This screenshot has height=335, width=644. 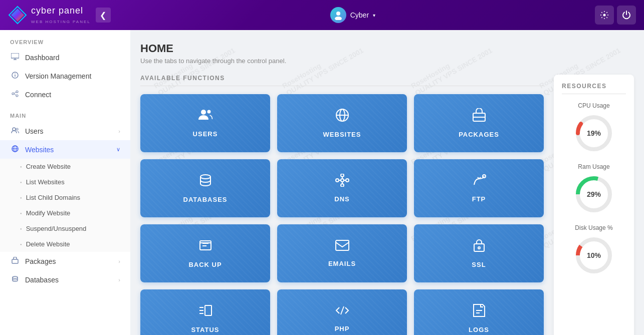 I want to click on sidebar-toggle-button: ❮, so click(x=103, y=15).